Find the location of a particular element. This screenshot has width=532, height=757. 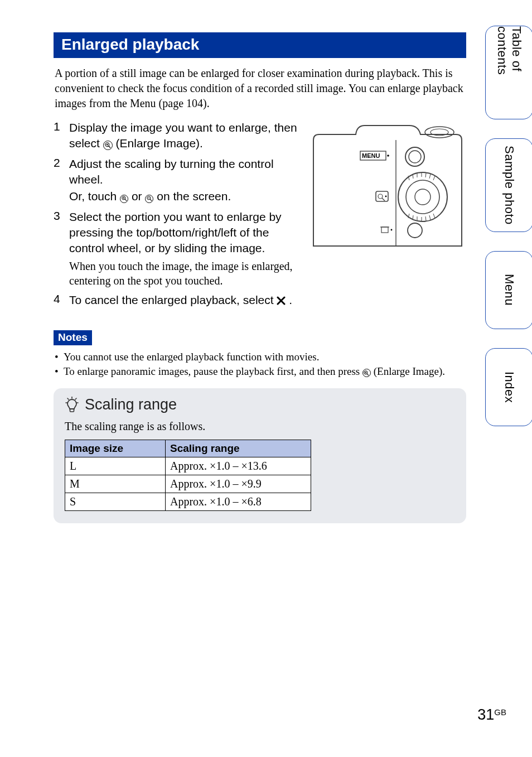

tab-label: Index is located at coordinates (509, 387).